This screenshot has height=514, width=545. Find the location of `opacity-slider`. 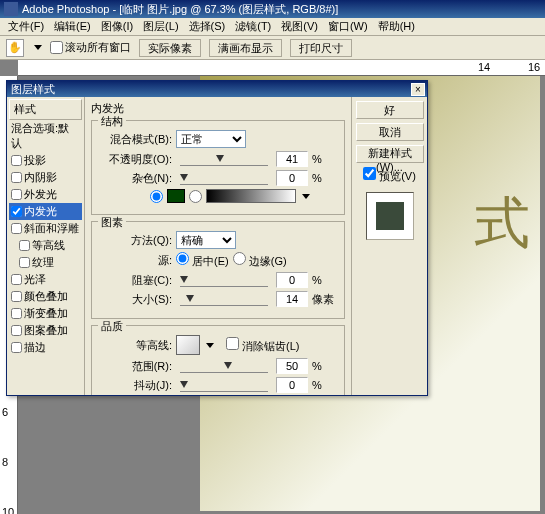

opacity-slider is located at coordinates (224, 159).